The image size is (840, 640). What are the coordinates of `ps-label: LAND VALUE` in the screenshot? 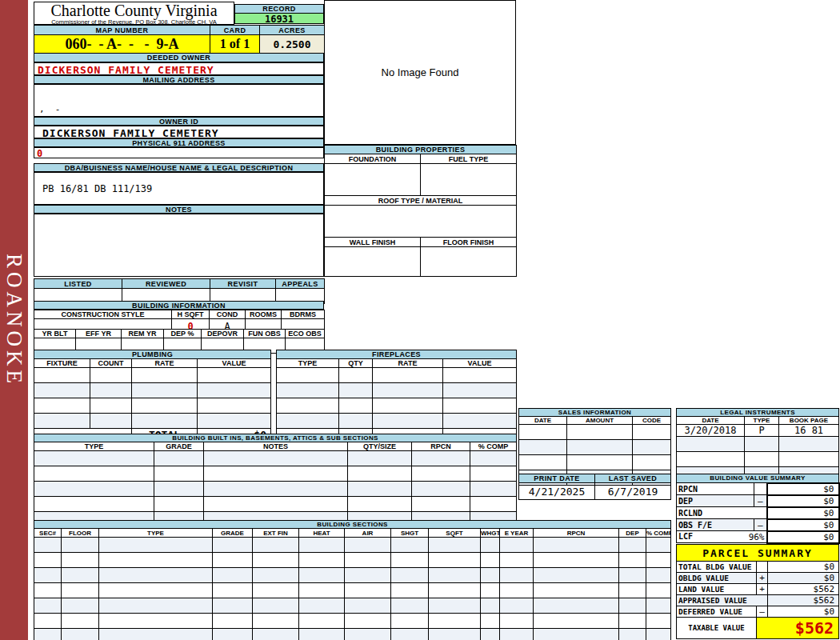 It's located at (717, 590).